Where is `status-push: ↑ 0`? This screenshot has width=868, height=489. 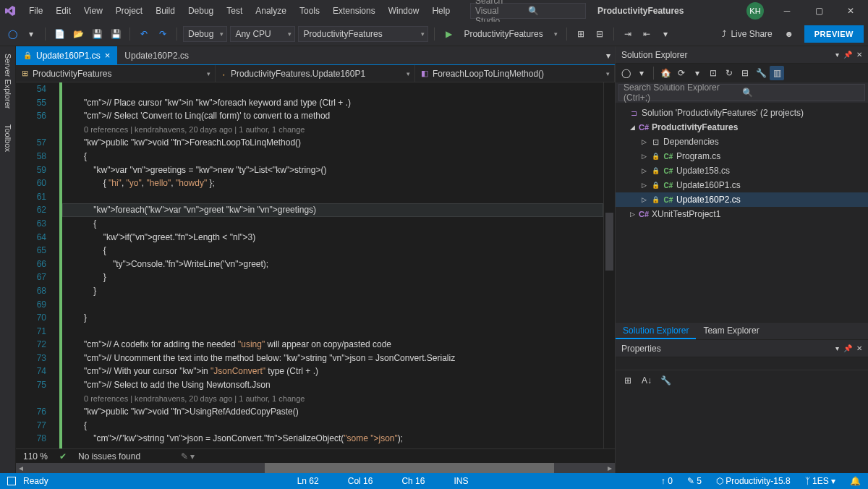
status-push: ↑ 0 is located at coordinates (667, 481).